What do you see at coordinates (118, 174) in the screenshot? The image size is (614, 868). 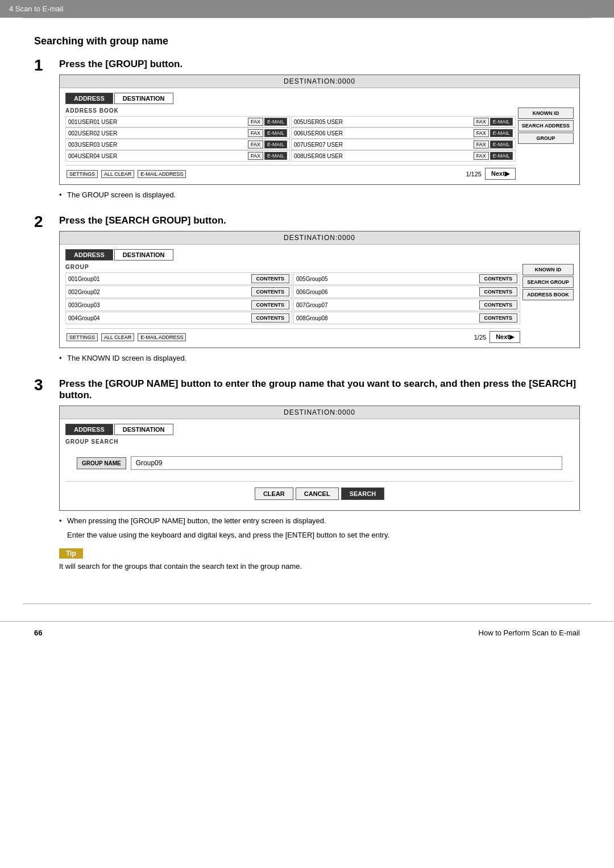 I see `all-clear-button-1: ALL CLEAR` at bounding box center [118, 174].